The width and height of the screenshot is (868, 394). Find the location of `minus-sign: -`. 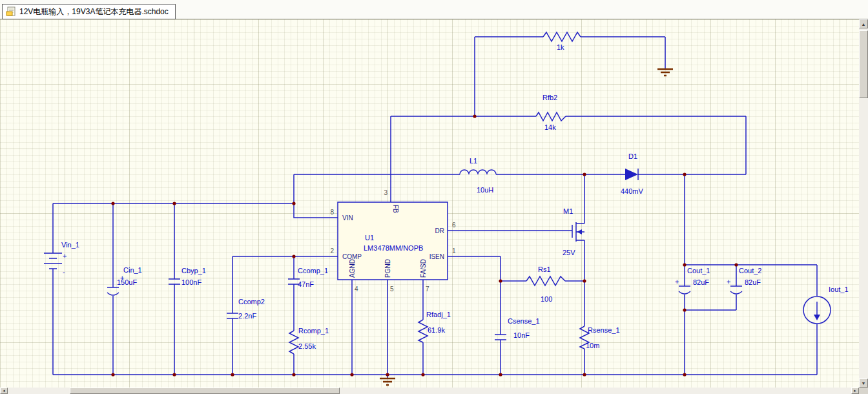

minus-sign: - is located at coordinates (64, 272).